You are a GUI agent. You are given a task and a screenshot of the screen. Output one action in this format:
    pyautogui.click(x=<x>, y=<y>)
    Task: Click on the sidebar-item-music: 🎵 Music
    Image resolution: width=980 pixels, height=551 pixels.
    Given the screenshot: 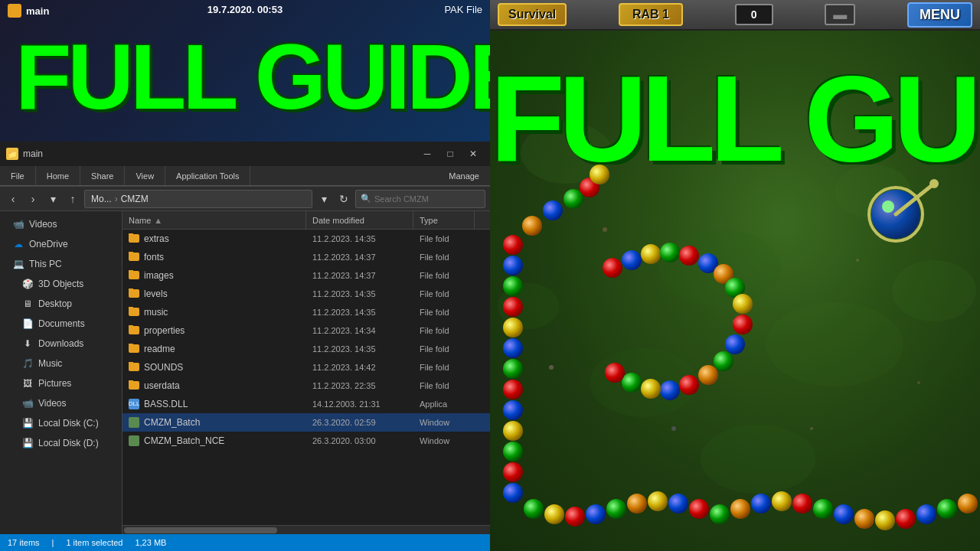 What is the action you would take?
    pyautogui.click(x=61, y=364)
    